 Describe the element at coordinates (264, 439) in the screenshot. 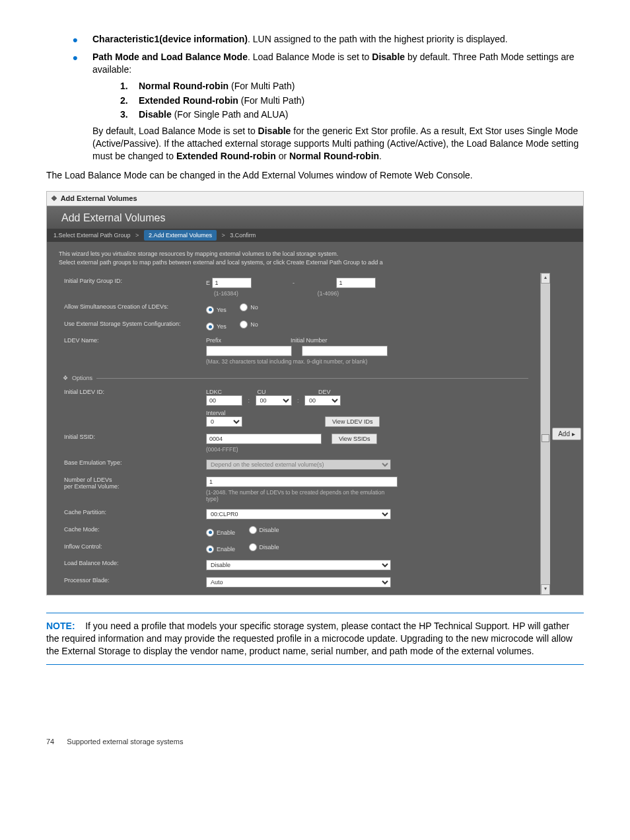

I see `ssid-input` at that location.